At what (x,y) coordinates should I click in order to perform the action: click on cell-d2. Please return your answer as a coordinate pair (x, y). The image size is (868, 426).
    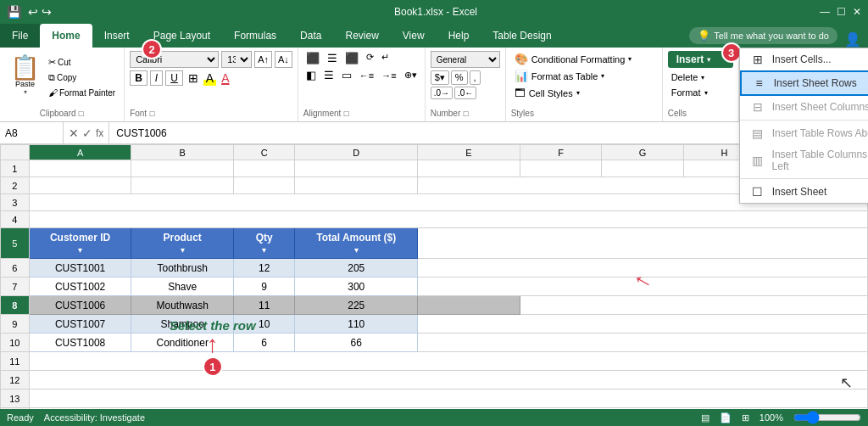
    Looking at the image, I should click on (356, 186).